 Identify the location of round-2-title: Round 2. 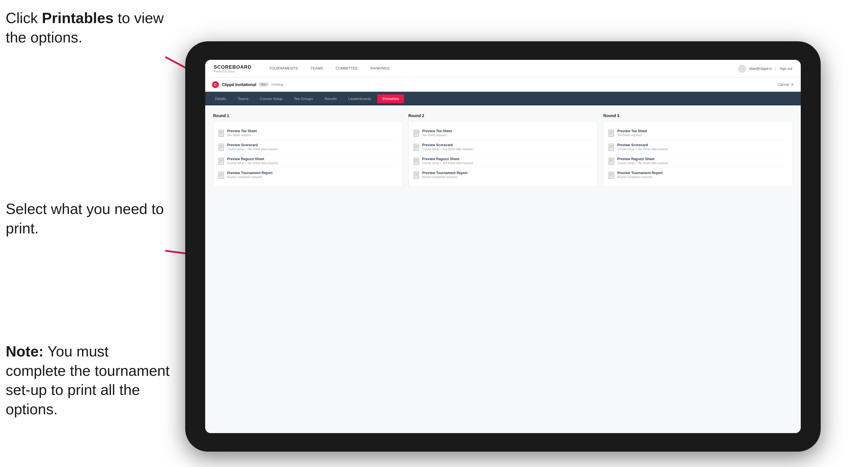
(503, 116).